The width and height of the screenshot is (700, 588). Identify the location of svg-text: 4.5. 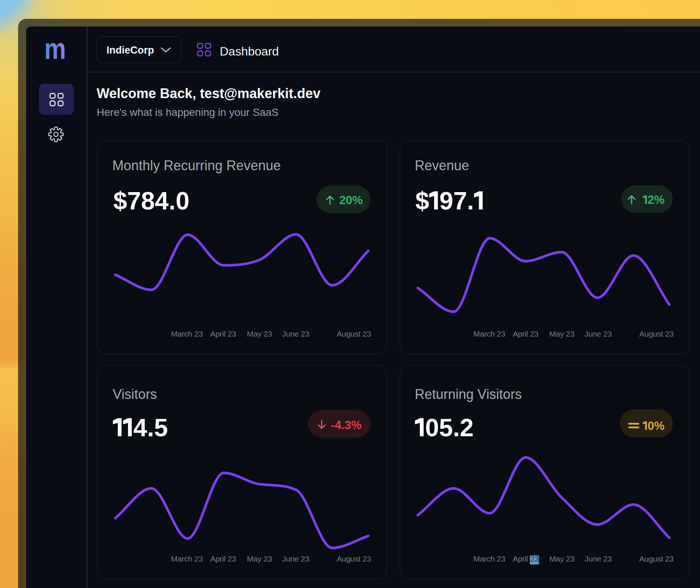
(151, 428).